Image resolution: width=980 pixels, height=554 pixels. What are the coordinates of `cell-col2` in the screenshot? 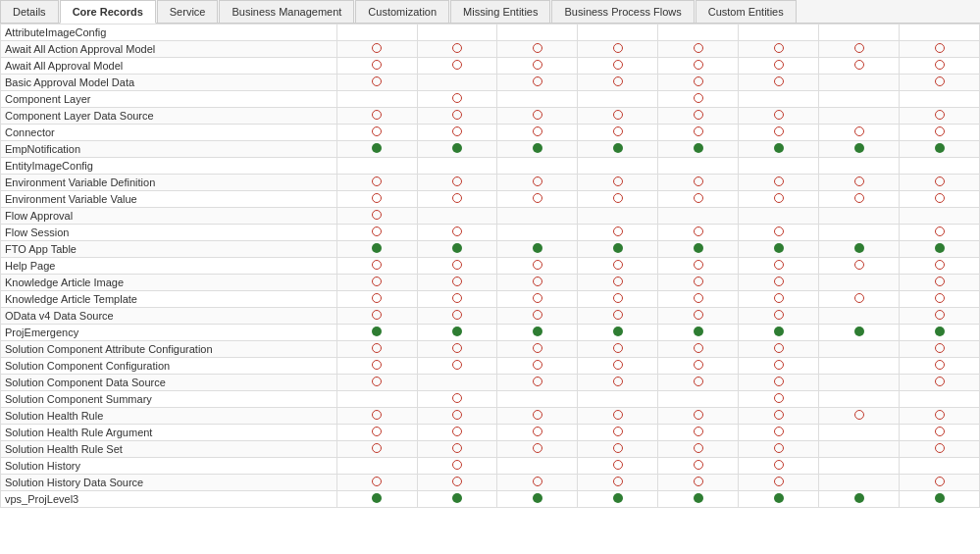 It's located at (538, 333).